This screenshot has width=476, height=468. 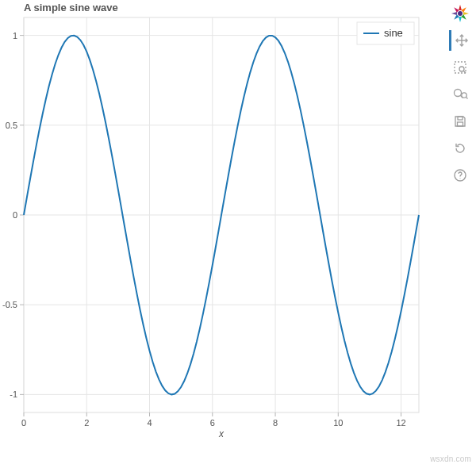 I want to click on x-tick-label: 8, so click(x=275, y=423).